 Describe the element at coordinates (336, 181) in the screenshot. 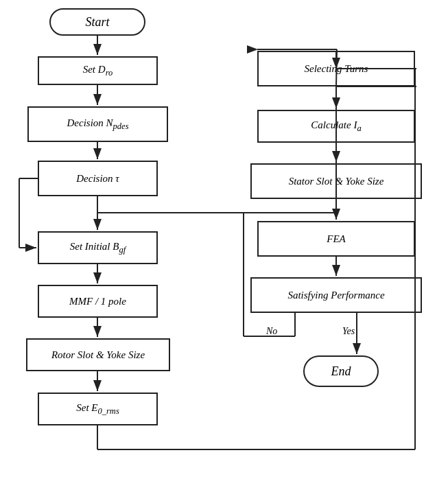

I see `stator-slot-node: Stator Slot & Yoke Size` at that location.